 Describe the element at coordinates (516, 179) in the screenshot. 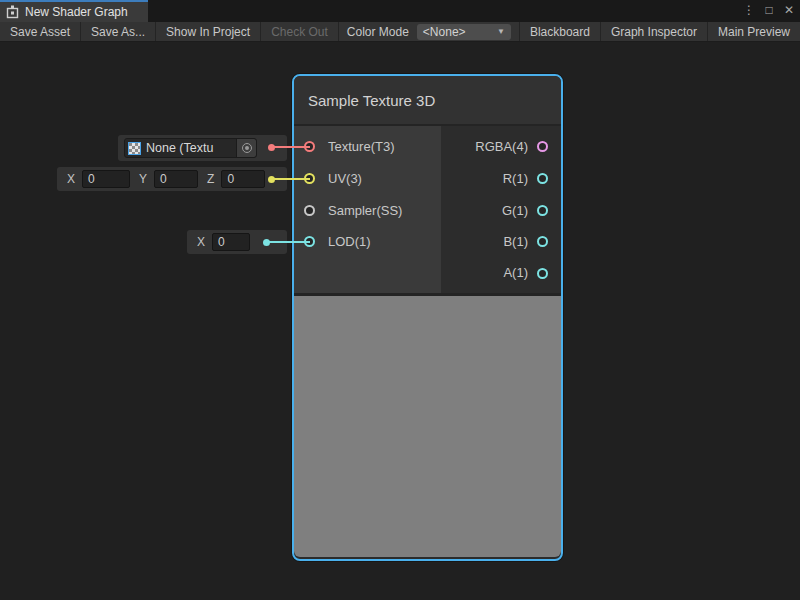

I see `output-label-r: R(1)` at that location.